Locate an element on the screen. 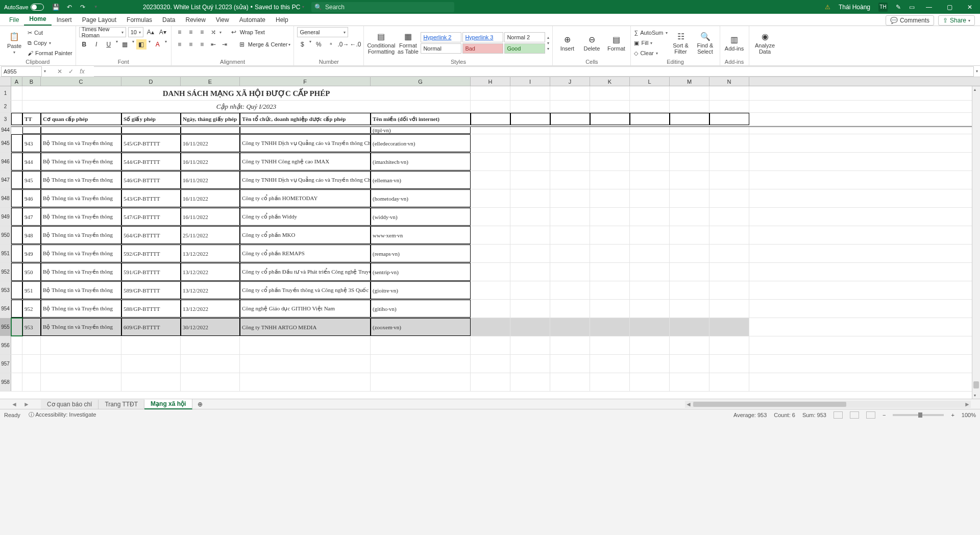 This screenshot has width=980, height=535. cell: 949 is located at coordinates (32, 253).